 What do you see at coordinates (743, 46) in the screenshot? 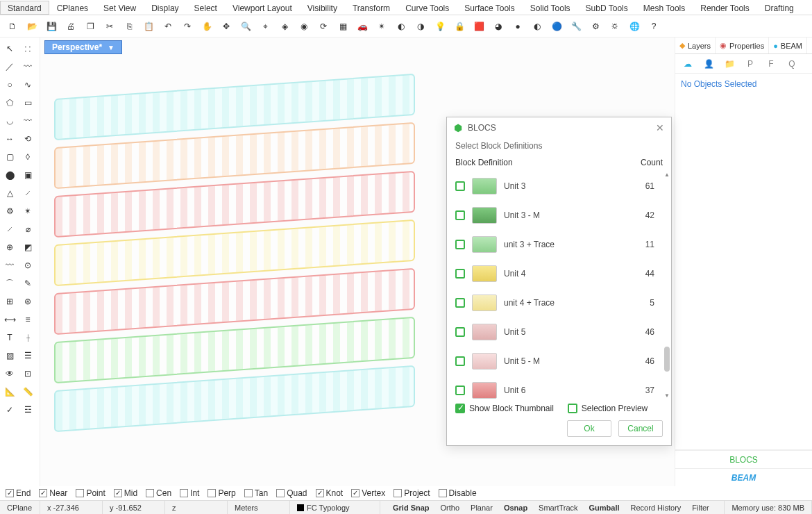
I see `panel-tab-properties: ◉Properties` at bounding box center [743, 46].